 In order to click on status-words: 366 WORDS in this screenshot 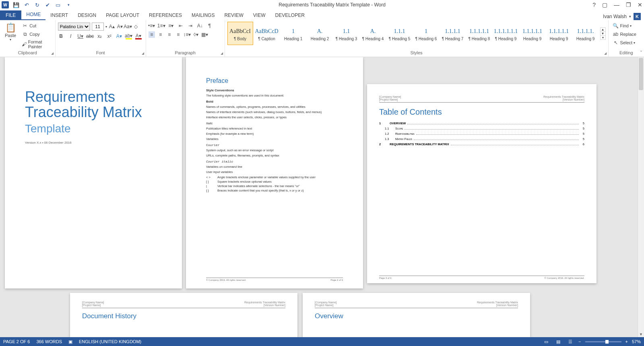, I will do `click(49, 342)`.